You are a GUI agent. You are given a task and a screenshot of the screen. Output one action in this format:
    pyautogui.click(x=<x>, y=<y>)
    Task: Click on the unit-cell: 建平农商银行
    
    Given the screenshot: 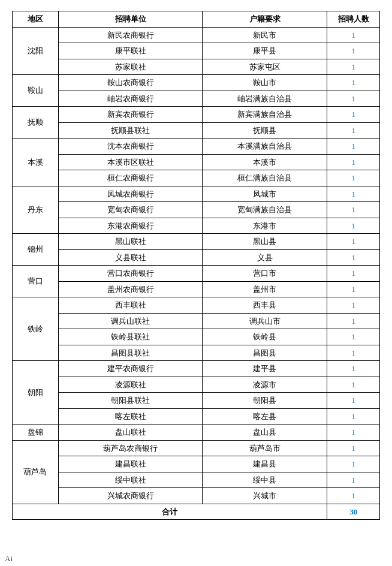 What is the action you would take?
    pyautogui.click(x=131, y=369)
    